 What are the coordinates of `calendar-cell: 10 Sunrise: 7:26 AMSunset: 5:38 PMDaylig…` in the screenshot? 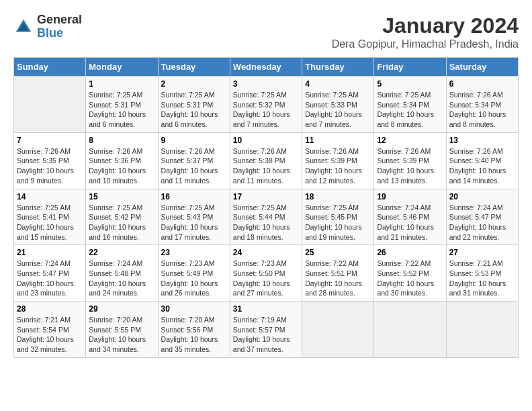 It's located at (266, 161).